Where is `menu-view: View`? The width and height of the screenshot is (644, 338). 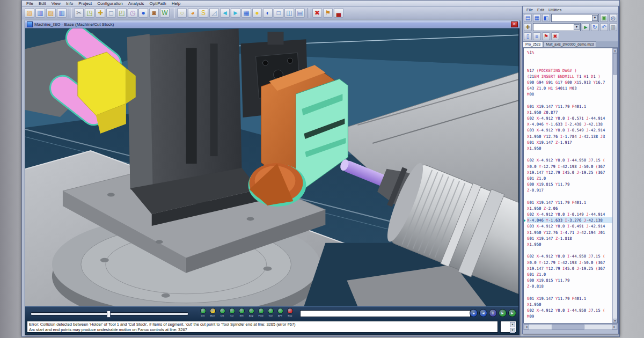 menu-view: View is located at coordinates (56, 3).